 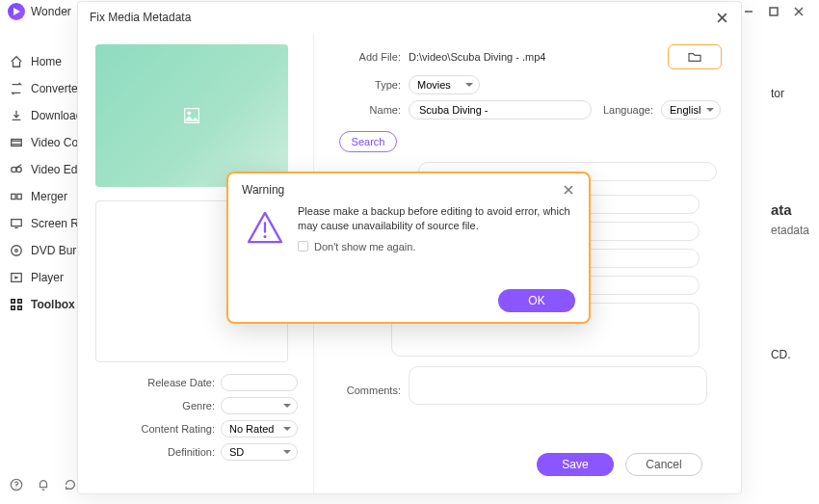 What do you see at coordinates (410, 17) in the screenshot?
I see `dialog-titlebar: Fix Media Metadata` at bounding box center [410, 17].